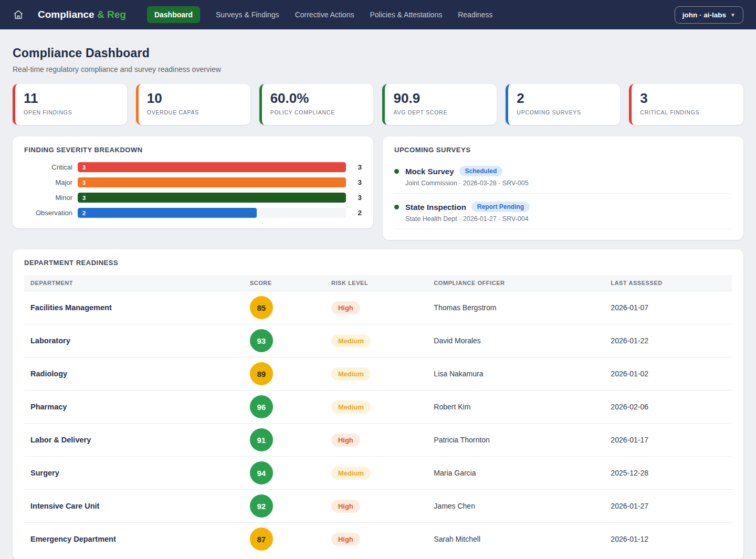  I want to click on severity-count: 2, so click(356, 213).